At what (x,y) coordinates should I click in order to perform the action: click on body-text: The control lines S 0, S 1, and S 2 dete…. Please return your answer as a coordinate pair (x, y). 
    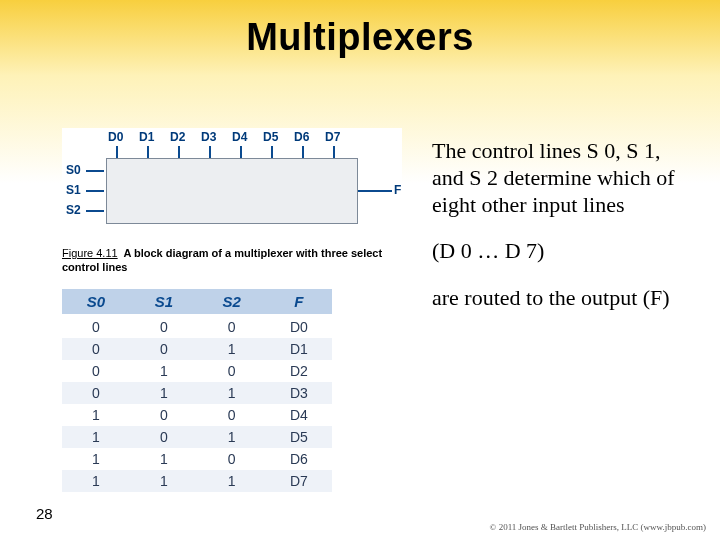
    Looking at the image, I should click on (562, 235).